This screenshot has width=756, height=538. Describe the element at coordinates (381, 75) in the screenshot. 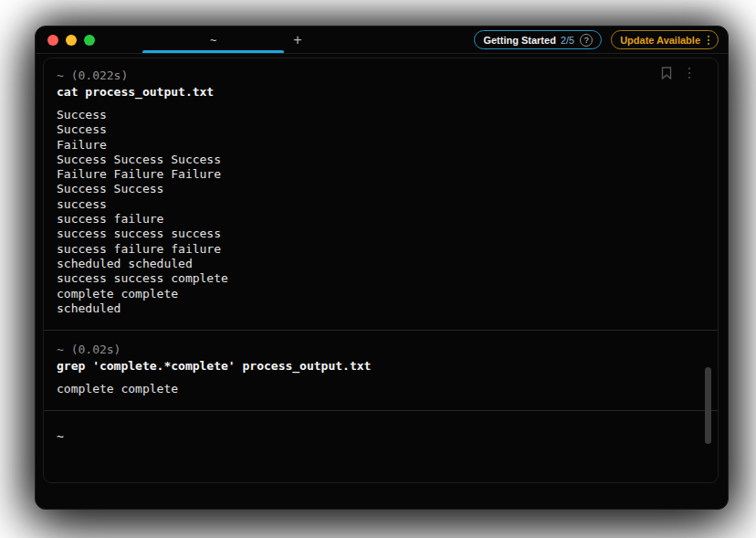

I see `prompt-line: ~ (0.022s)` at that location.